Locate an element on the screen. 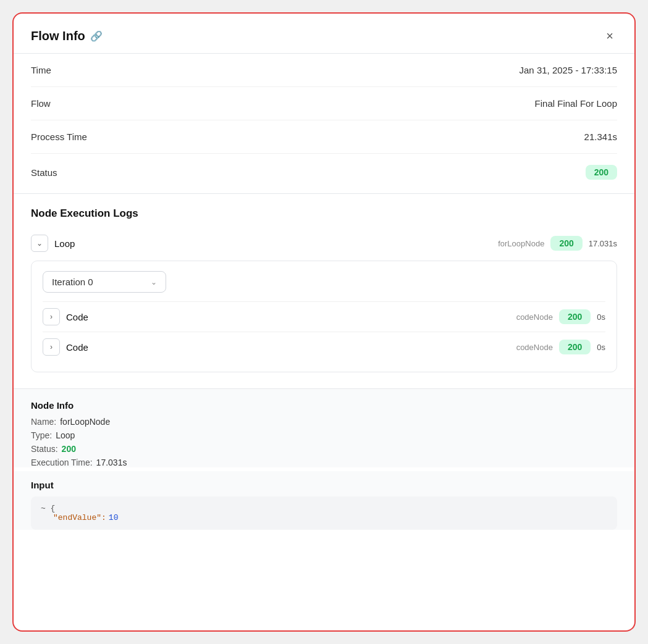  json-val: 10 is located at coordinates (114, 517).